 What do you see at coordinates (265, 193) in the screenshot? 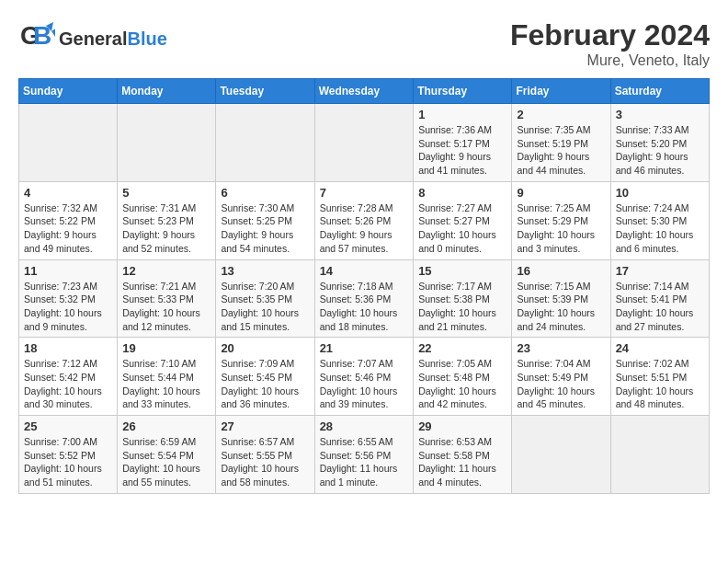
I see `day-number: 6` at bounding box center [265, 193].